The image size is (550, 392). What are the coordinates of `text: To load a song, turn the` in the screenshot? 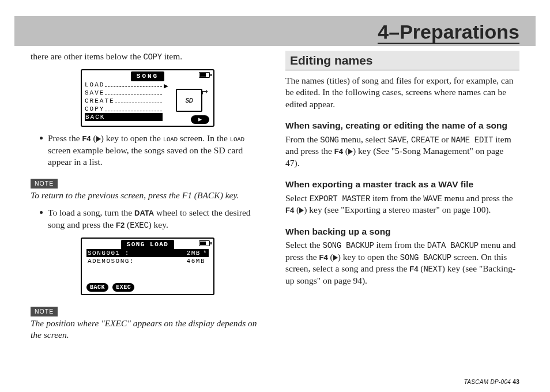 It's located at (91, 212).